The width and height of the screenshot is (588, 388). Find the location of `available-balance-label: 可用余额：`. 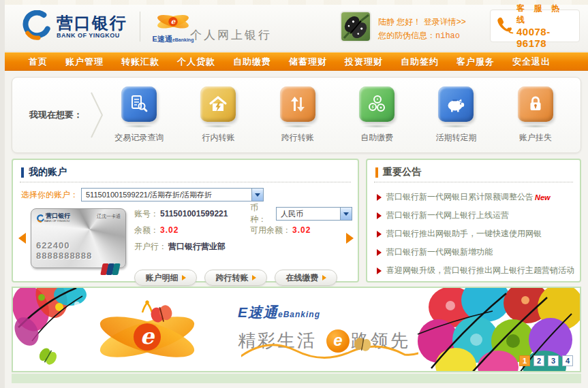

available-balance-label: 可用余额： is located at coordinates (270, 230).